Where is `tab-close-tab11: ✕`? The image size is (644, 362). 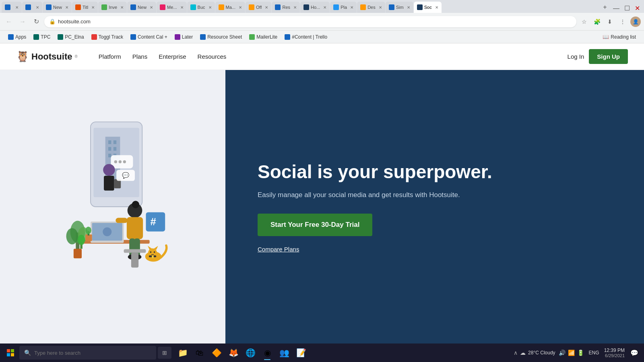 tab-close-tab11: ✕ is located at coordinates (295, 7).